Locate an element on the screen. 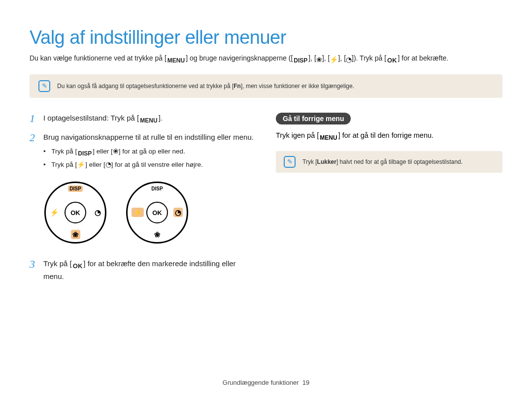 The image size is (532, 401). note-box-shutter: ✎ Tryk [Lukker] halvt ned for at gå tilb… is located at coordinates (389, 162).